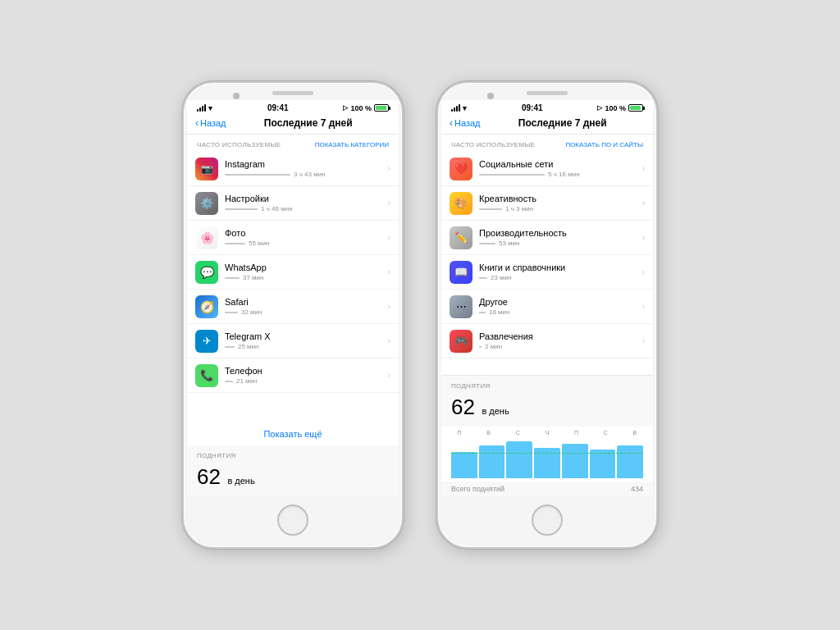  I want to click on entertainment-icon: 🎮, so click(461, 341).